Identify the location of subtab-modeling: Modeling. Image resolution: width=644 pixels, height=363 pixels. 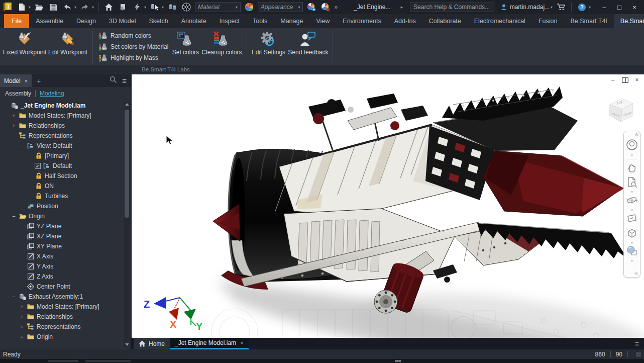
(52, 94).